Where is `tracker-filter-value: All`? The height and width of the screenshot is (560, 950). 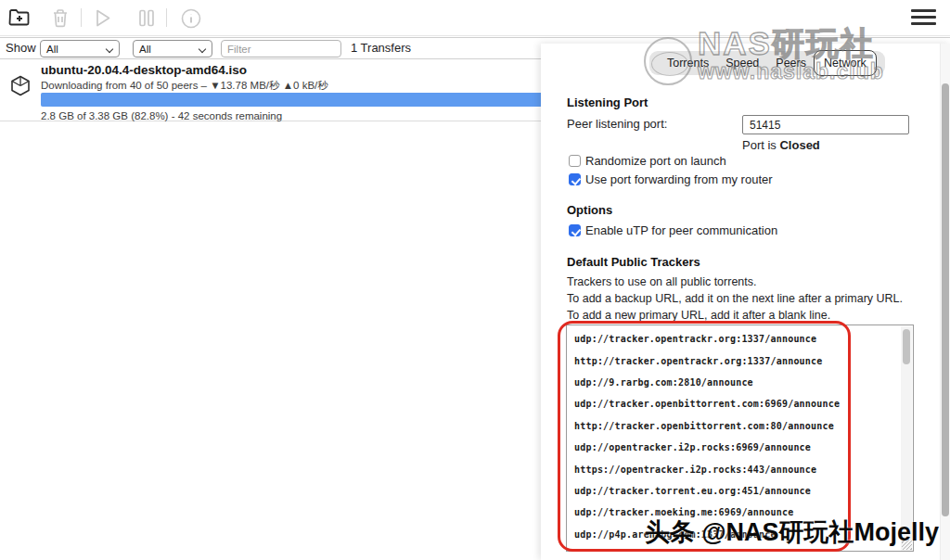 tracker-filter-value: All is located at coordinates (145, 49).